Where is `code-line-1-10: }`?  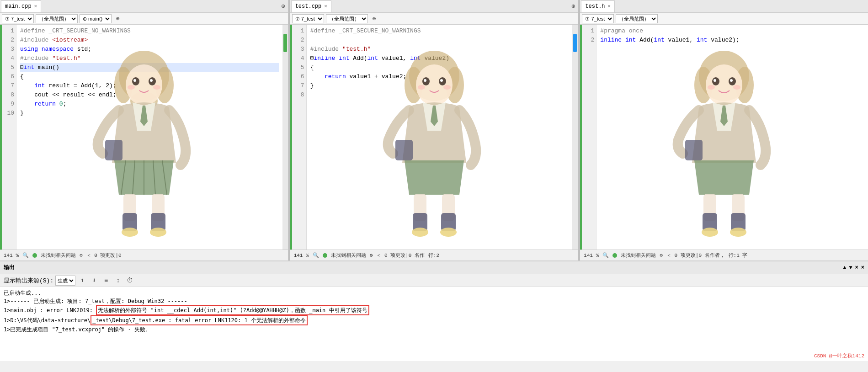
code-line-1-10: } is located at coordinates (149, 113).